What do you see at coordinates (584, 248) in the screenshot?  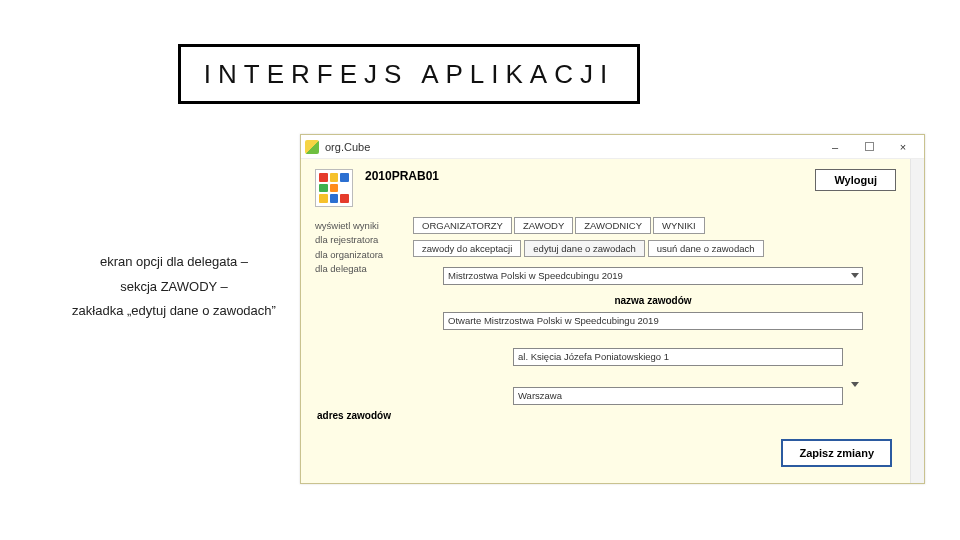 I see `subtab-edit: edytuj dane o zawodach` at bounding box center [584, 248].